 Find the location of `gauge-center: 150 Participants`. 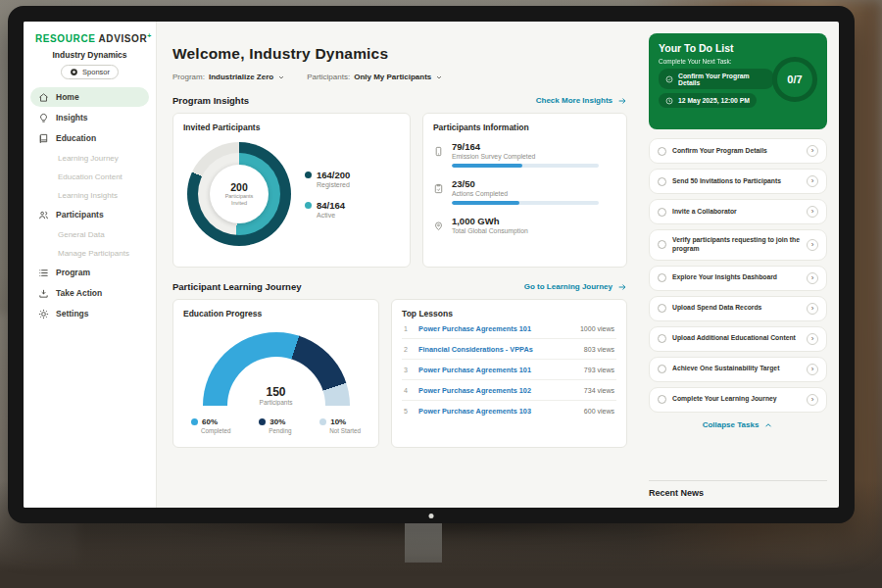

gauge-center: 150 Participants is located at coordinates (276, 396).